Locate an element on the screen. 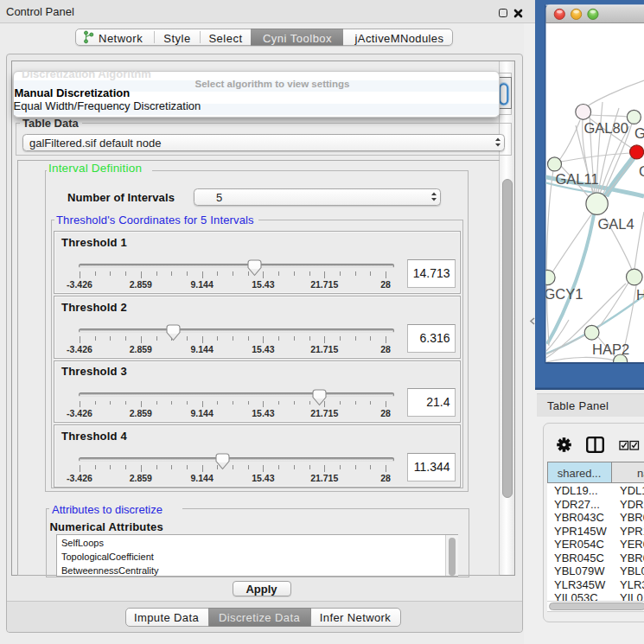  svg-text: HAP2 is located at coordinates (610, 349).